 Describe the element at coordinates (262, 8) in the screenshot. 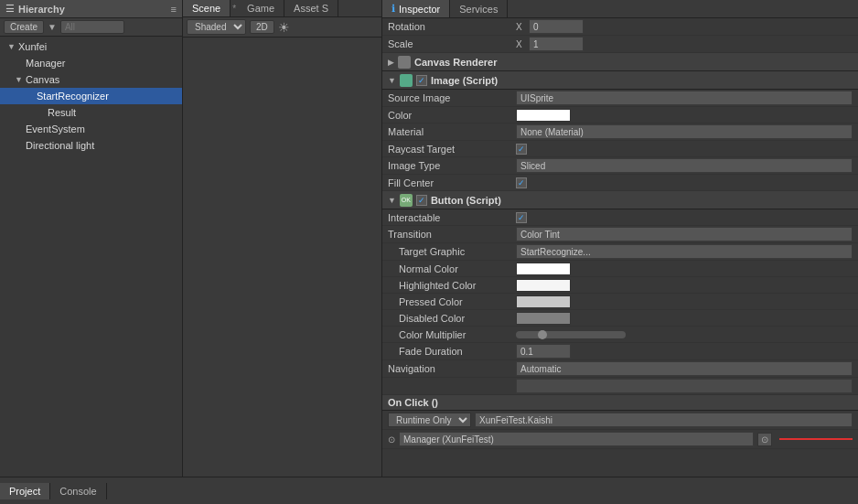

I see `scene-tab-game: Game` at that location.